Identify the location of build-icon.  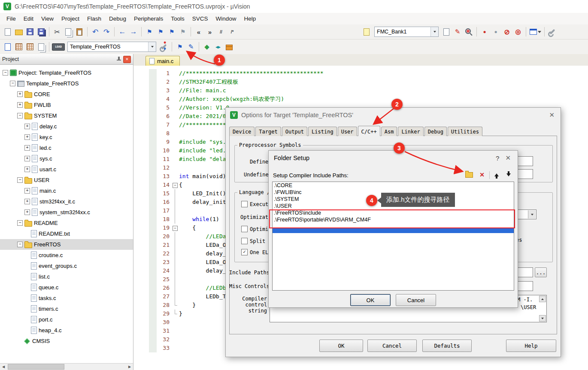
(19, 47).